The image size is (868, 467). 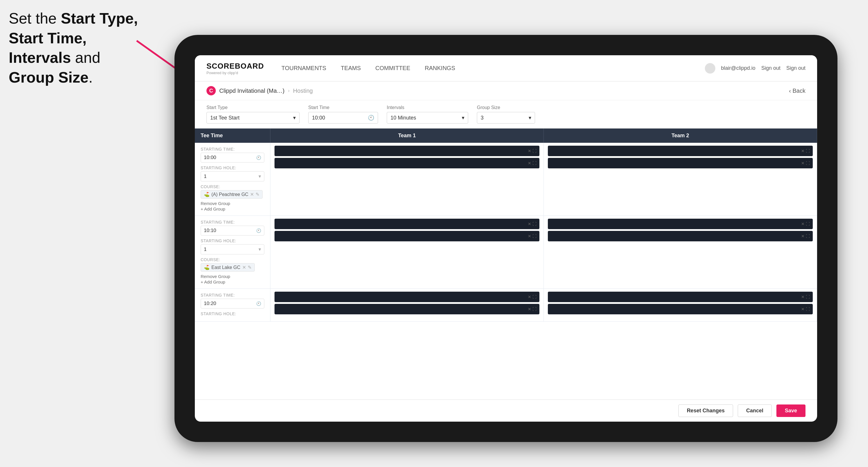 I want to click on user-avatar, so click(x=710, y=68).